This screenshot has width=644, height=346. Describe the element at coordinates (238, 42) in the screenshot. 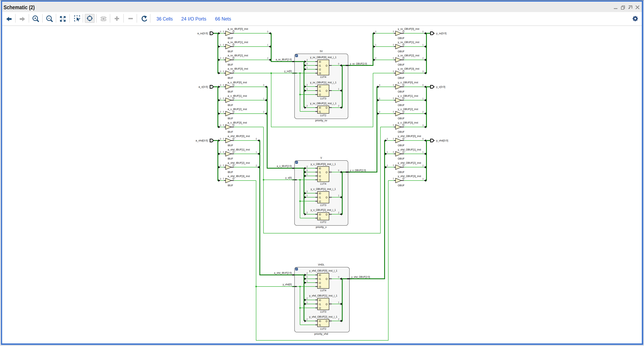

I see `svg-text: a_sv_IBUF[1]_inst` at that location.